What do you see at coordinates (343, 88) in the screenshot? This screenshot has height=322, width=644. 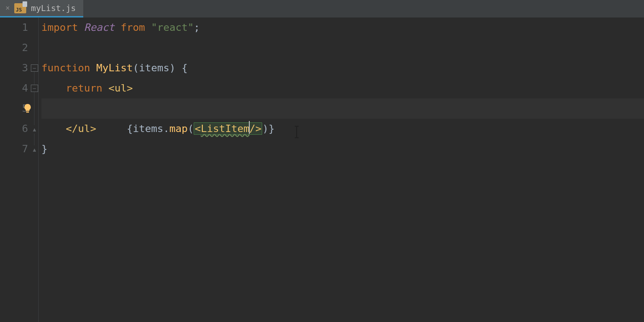 I see `code-line: return <ul>` at bounding box center [343, 88].